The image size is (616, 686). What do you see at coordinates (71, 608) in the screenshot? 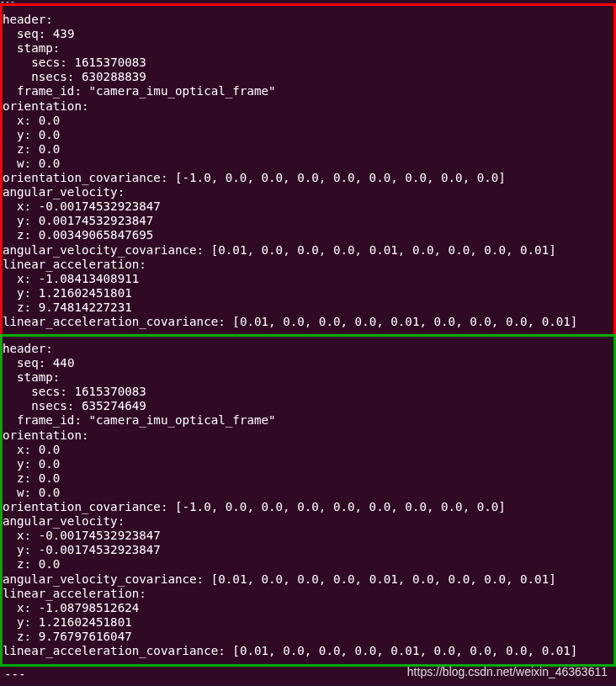
I see `linacc-x: x: -1.08798512624` at bounding box center [71, 608].